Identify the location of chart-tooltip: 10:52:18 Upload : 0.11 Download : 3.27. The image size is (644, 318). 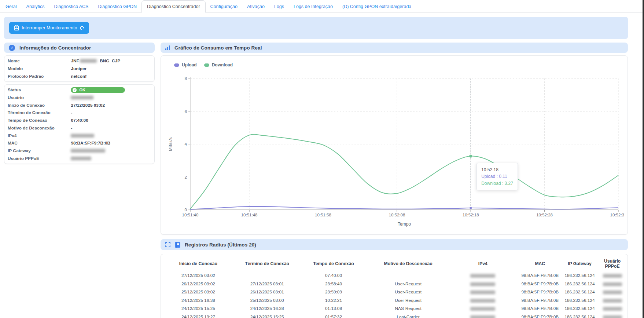
(497, 177).